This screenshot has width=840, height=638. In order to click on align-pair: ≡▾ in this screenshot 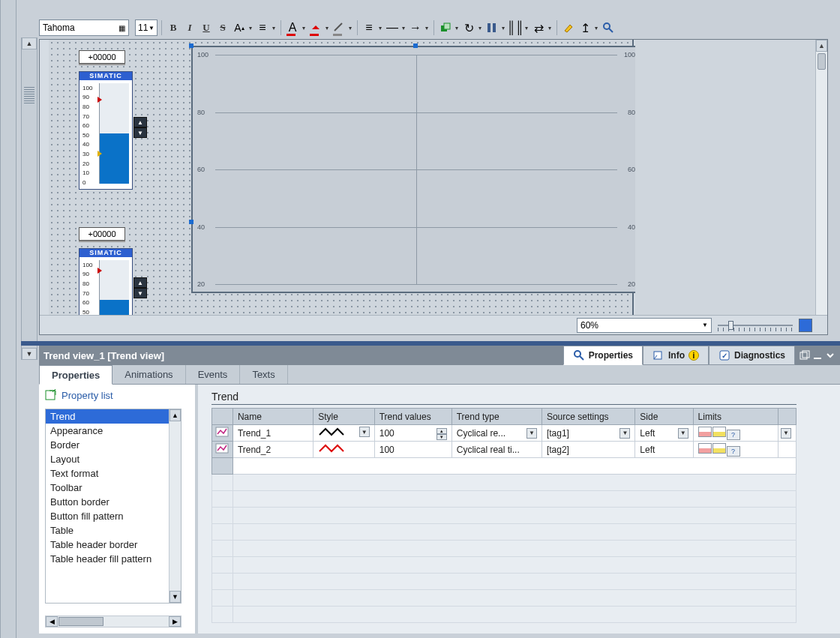, I will do `click(266, 28)`.